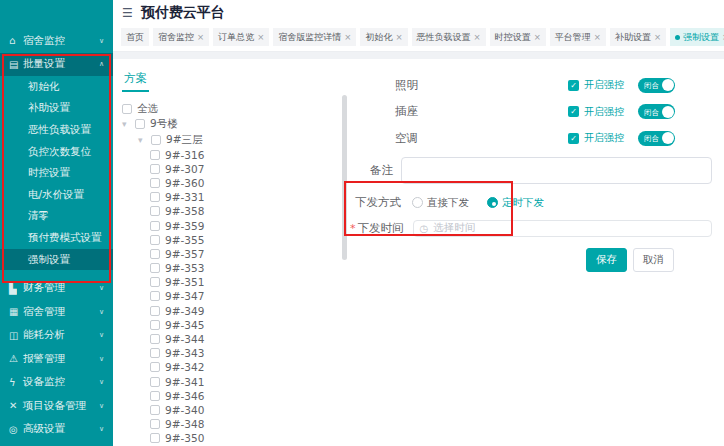  I want to click on sidebar-item: ▦ 宿舍管理 ∨, so click(56, 312).